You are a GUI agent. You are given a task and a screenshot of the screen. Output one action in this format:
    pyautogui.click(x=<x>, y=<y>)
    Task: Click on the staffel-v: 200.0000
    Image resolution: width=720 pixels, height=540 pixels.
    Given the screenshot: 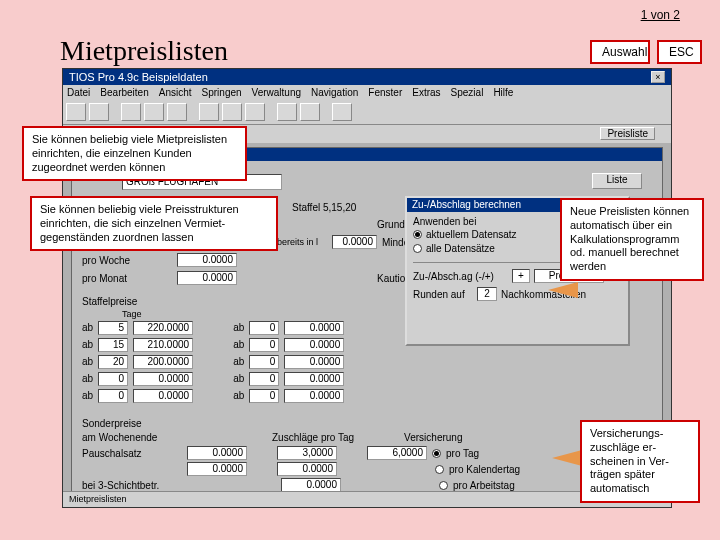 What is the action you would take?
    pyautogui.click(x=163, y=362)
    